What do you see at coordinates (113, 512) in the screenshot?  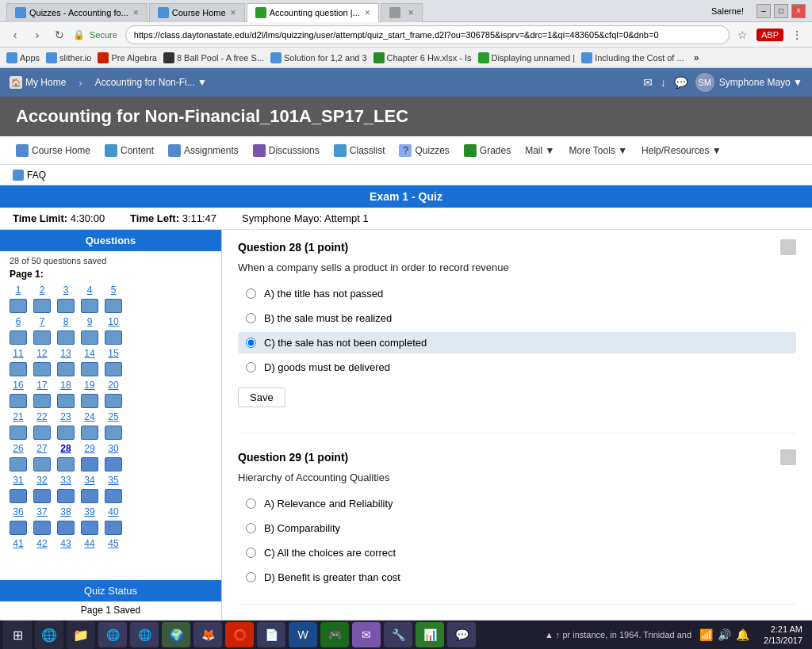 I see `q-num-40: 40` at bounding box center [113, 512].